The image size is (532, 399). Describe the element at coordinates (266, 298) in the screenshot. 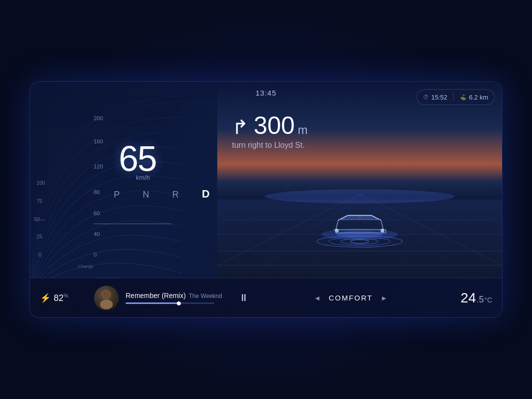

I see `bottom-bar: ⚡ 82% Remember (Remix) T` at that location.